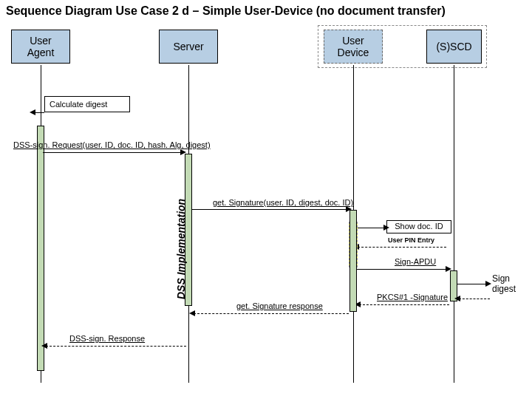 The height and width of the screenshot is (399, 532). Describe the element at coordinates (188, 47) in the screenshot. I see `actor-server: Server` at that location.